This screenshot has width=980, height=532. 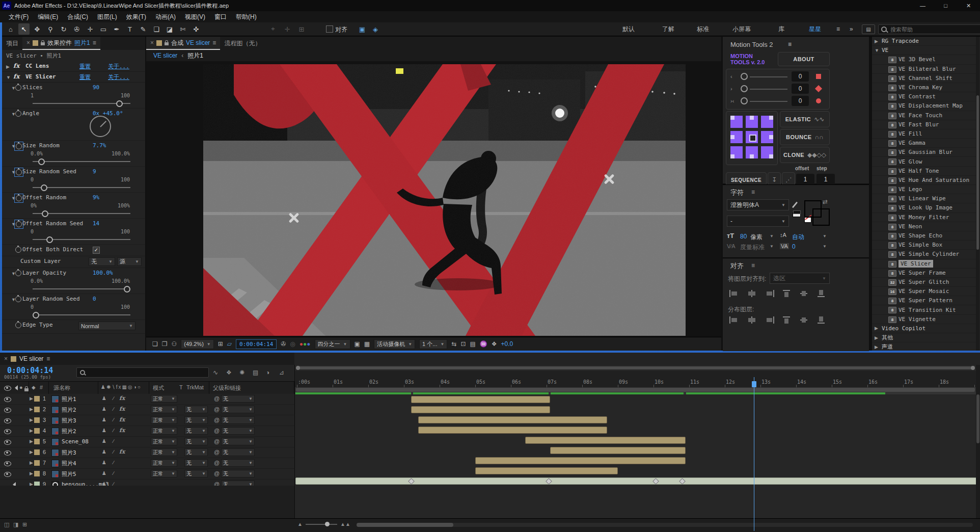 What do you see at coordinates (302, 29) in the screenshot?
I see `view-axis-icon: ⊞` at bounding box center [302, 29].